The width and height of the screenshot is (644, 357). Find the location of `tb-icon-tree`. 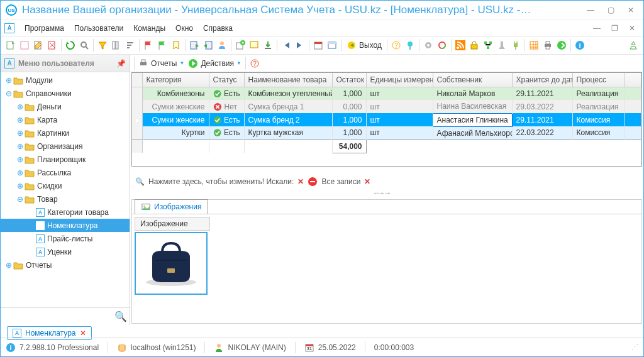

tb-icon-tree is located at coordinates (488, 45).